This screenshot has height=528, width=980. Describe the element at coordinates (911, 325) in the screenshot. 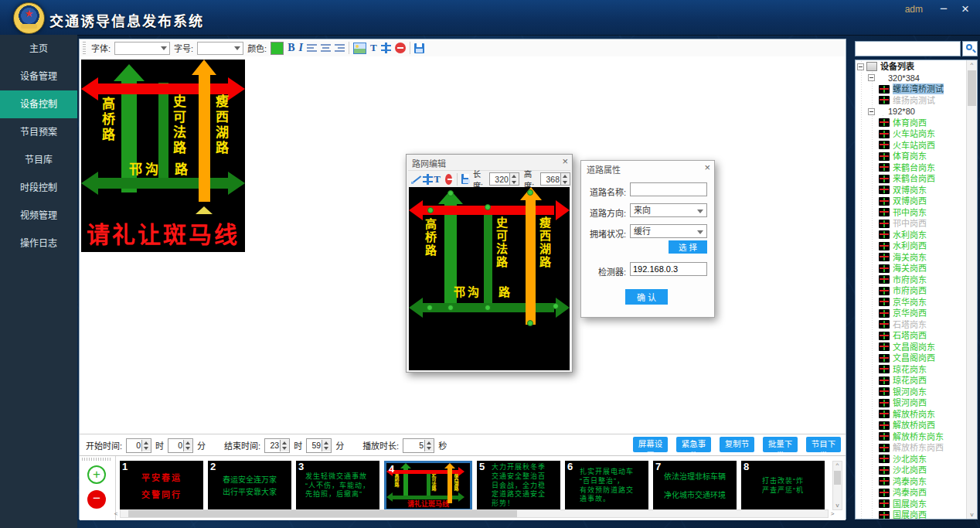

I see `tree-node: 石塔岗东` at that location.